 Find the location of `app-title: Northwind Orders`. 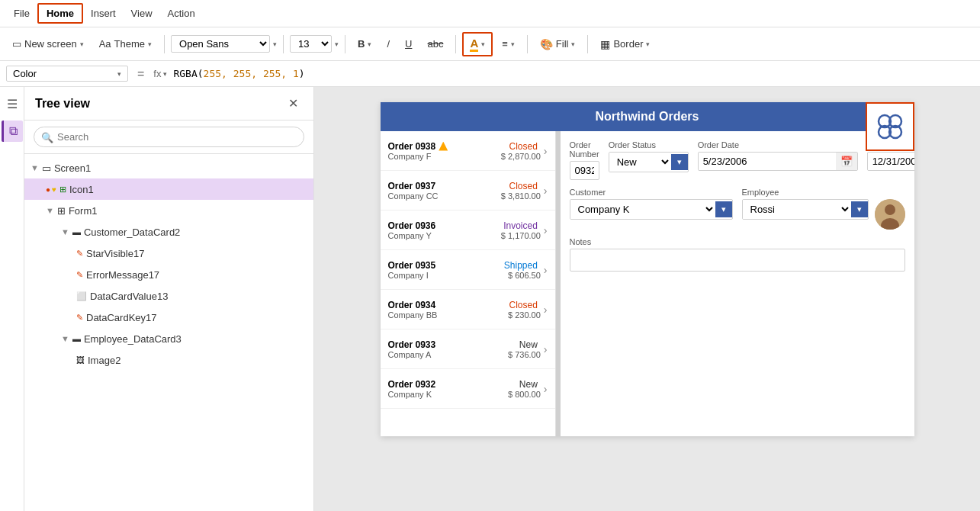

app-title: Northwind Orders is located at coordinates (647, 116).